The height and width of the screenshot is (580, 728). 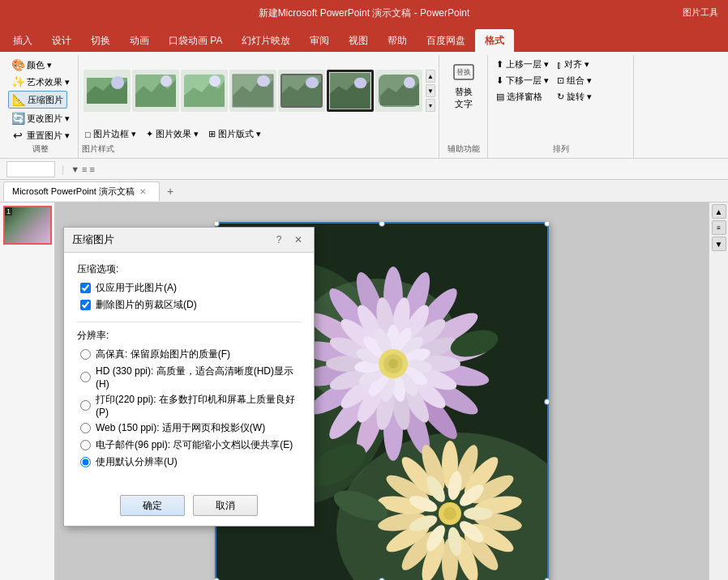 I want to click on bring-forward-button: ⬆ 上移一层 ▾, so click(x=522, y=65).